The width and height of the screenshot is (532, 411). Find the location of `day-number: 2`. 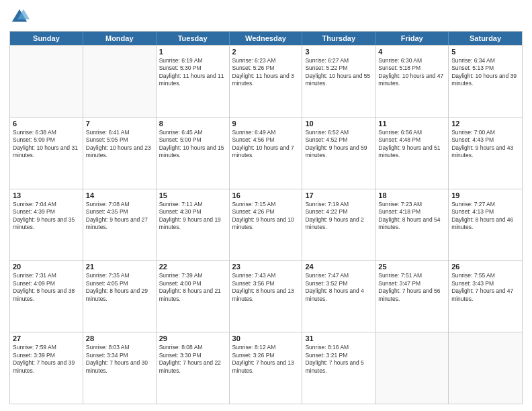

day-number: 2 is located at coordinates (266, 52).